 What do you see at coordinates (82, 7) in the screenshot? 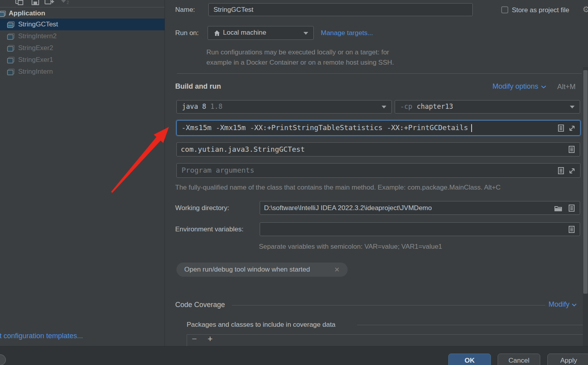
I see `sidebar-toolbar-divider` at bounding box center [82, 7].